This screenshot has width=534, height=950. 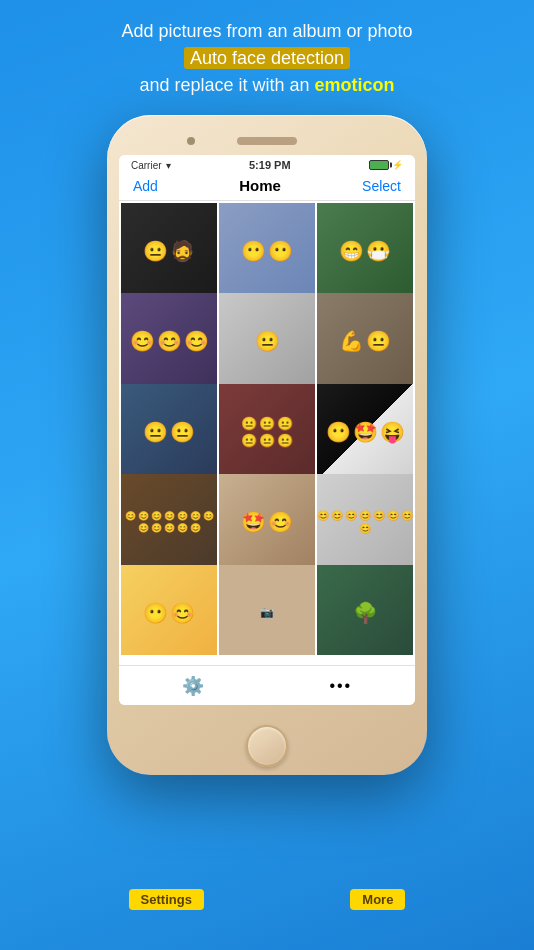 I want to click on home-button, so click(x=267, y=746).